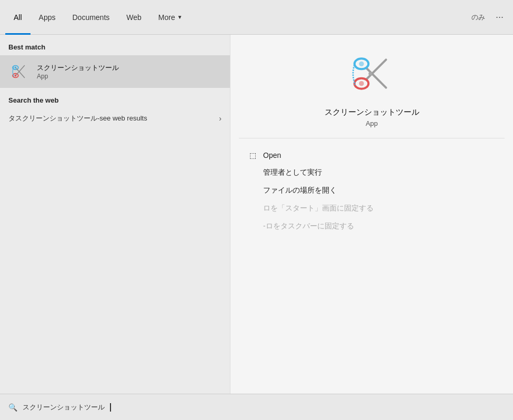 This screenshot has width=513, height=420. What do you see at coordinates (115, 72) in the screenshot?
I see `best-match-item: スクリーンショットツール App` at bounding box center [115, 72].